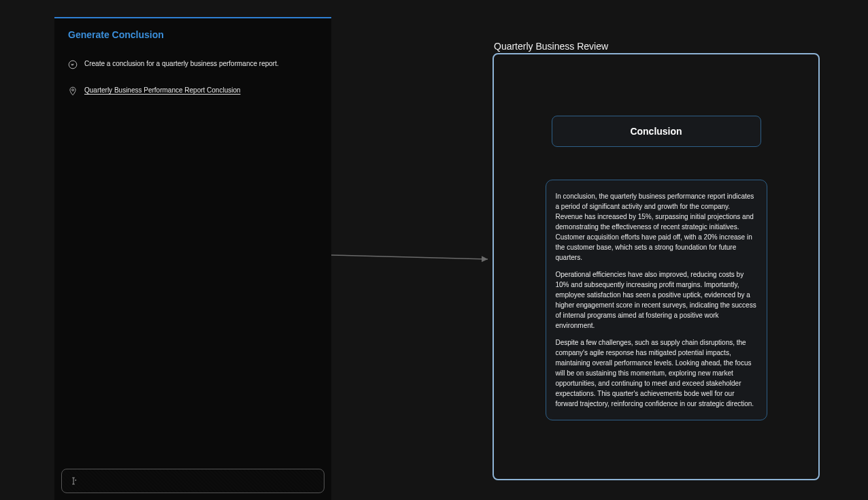  I want to click on chat-message-link: Quarterly Business Performance Report Co…, so click(163, 90).